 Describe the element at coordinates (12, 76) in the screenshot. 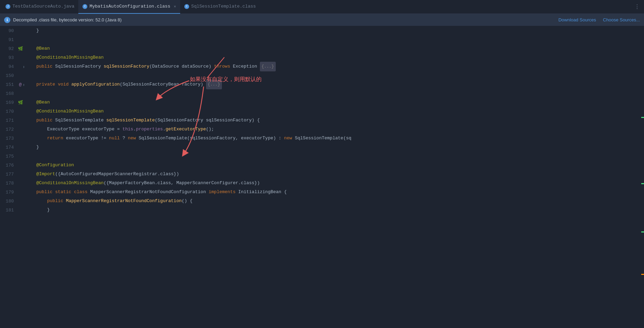

I see `gutter-row-150: 150` at that location.